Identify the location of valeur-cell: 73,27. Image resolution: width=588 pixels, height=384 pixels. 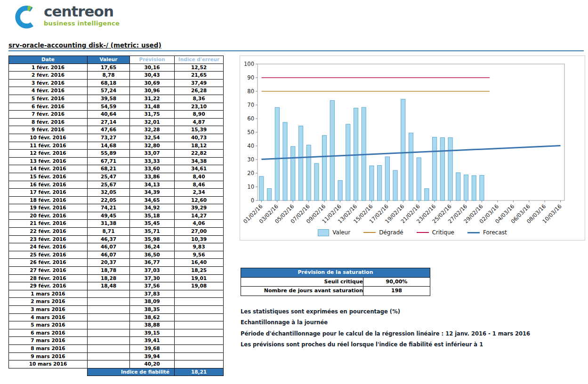
(109, 137).